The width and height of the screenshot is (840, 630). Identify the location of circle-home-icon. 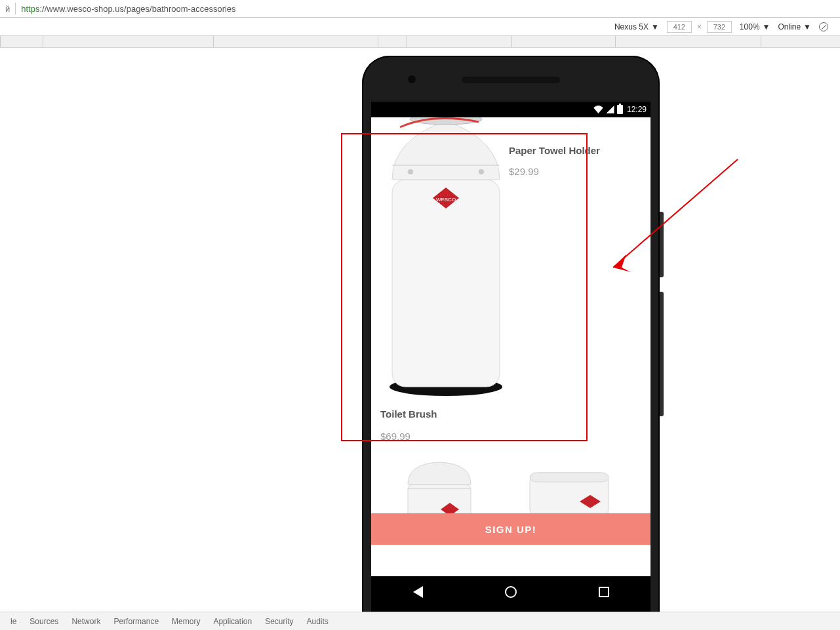
(511, 592).